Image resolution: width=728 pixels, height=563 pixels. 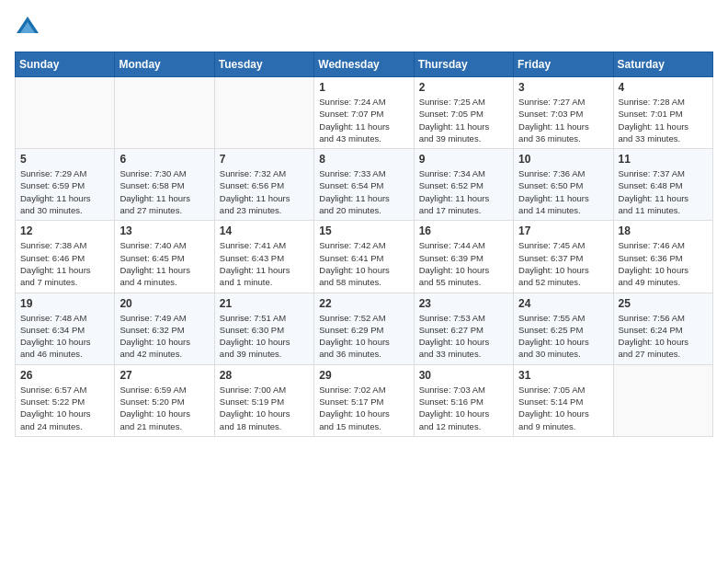 What do you see at coordinates (364, 113) in the screenshot?
I see `calendar-week-row: 1Sunrise: 7:24 AM Sunset: 7:07 PM Daylig…` at bounding box center [364, 113].